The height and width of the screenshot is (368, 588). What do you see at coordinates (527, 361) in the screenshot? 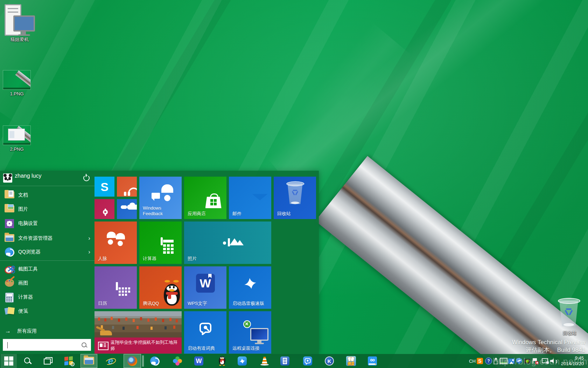
I see `tray-nvidia-icon` at bounding box center [527, 361].